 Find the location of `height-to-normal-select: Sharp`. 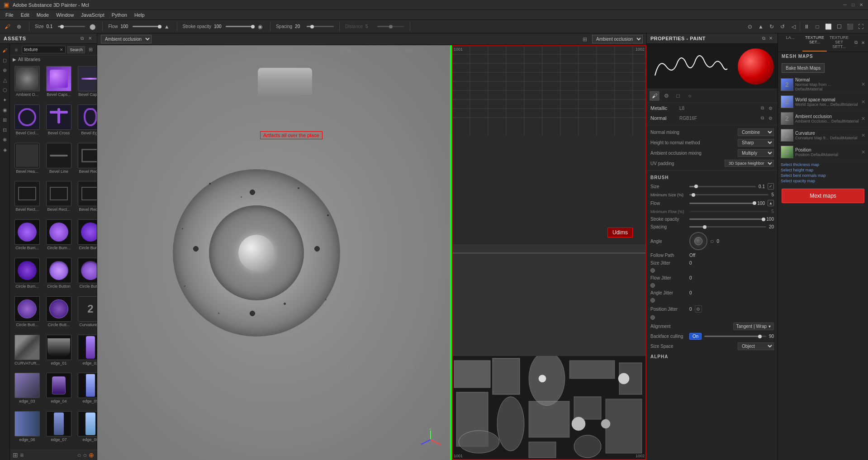

height-to-normal-select: Sharp is located at coordinates (756, 143).